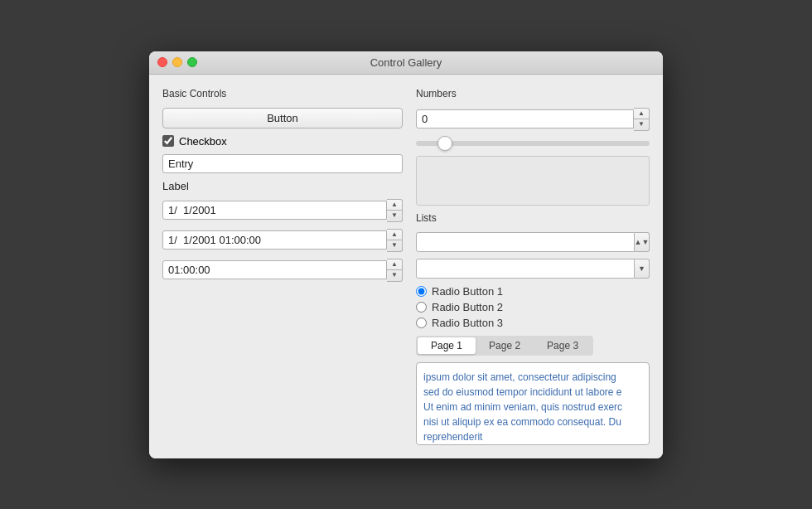 The image size is (812, 509). What do you see at coordinates (421, 307) in the screenshot?
I see `radio-button-2-input` at bounding box center [421, 307].